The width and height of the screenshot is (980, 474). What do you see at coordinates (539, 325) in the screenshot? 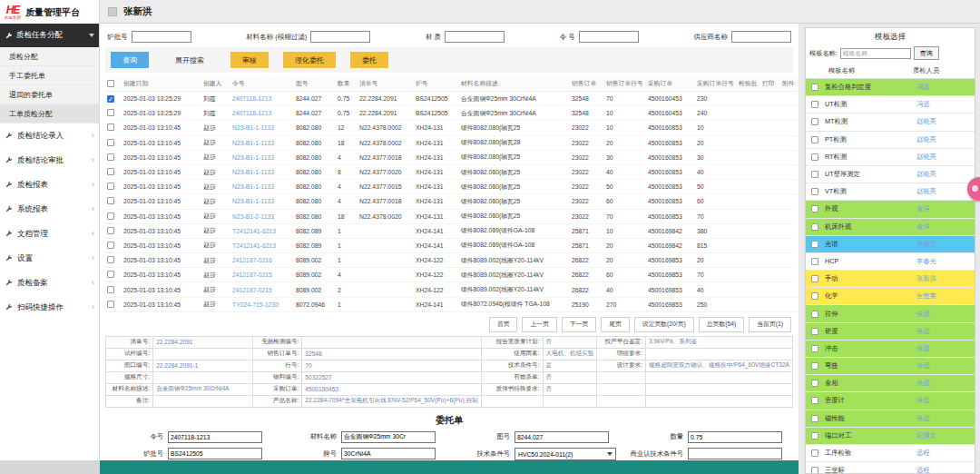
I see `pager-button: 上一页` at bounding box center [539, 325].